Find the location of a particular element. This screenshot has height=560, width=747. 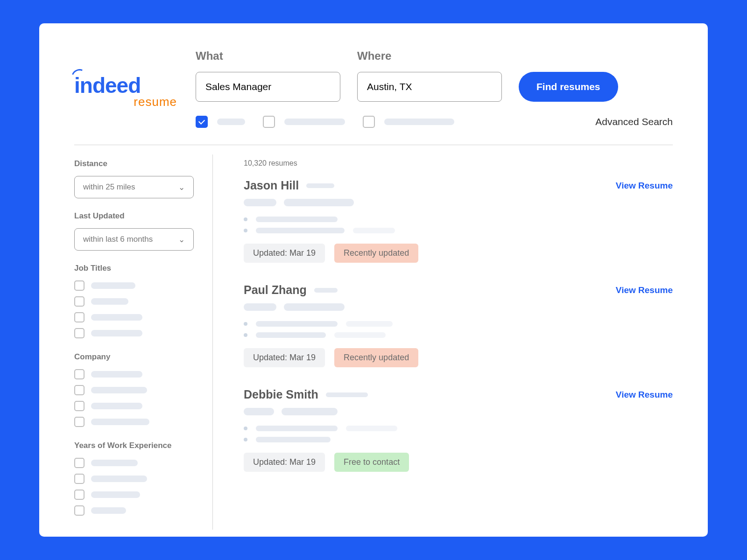

result-tags: Updated: Mar 19 Free to contact is located at coordinates (458, 462).